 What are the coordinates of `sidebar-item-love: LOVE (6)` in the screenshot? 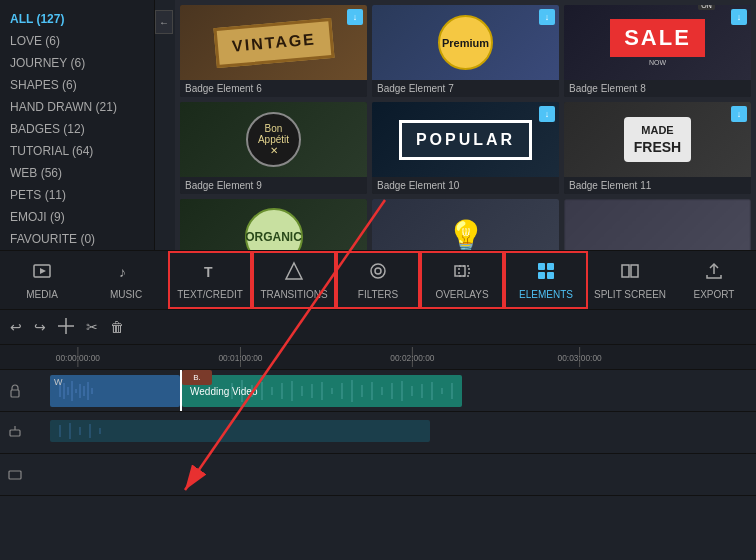 It's located at (77, 41).